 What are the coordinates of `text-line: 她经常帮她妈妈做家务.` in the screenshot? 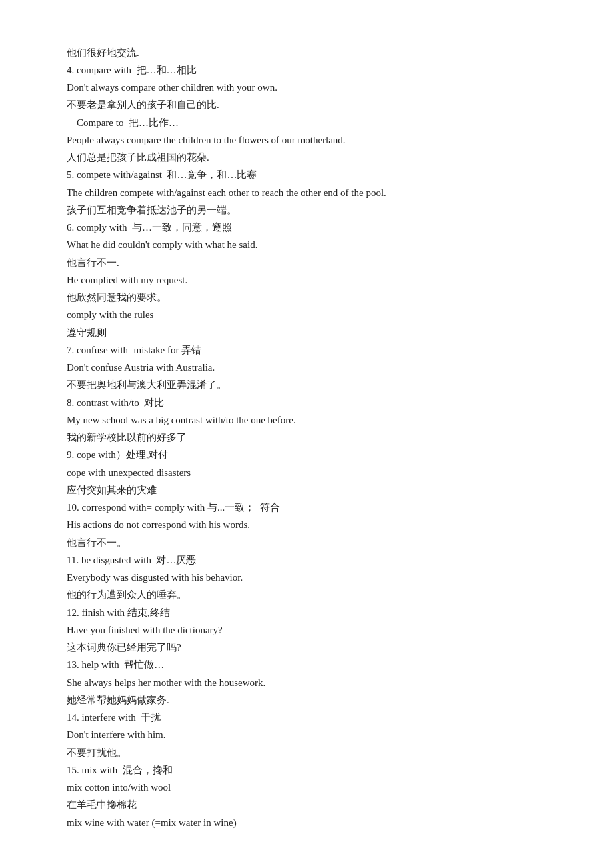 It's located at (306, 700).